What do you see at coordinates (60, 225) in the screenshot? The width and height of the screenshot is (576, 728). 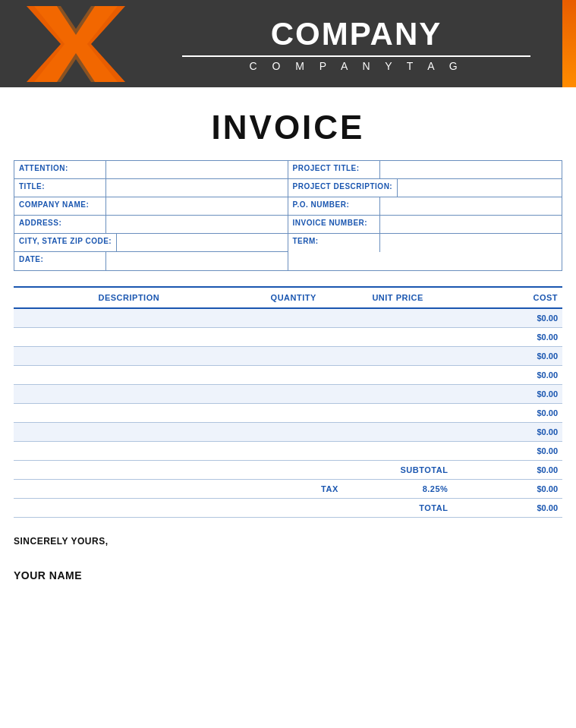 I see `info-label: ADDRESS:` at bounding box center [60, 225].